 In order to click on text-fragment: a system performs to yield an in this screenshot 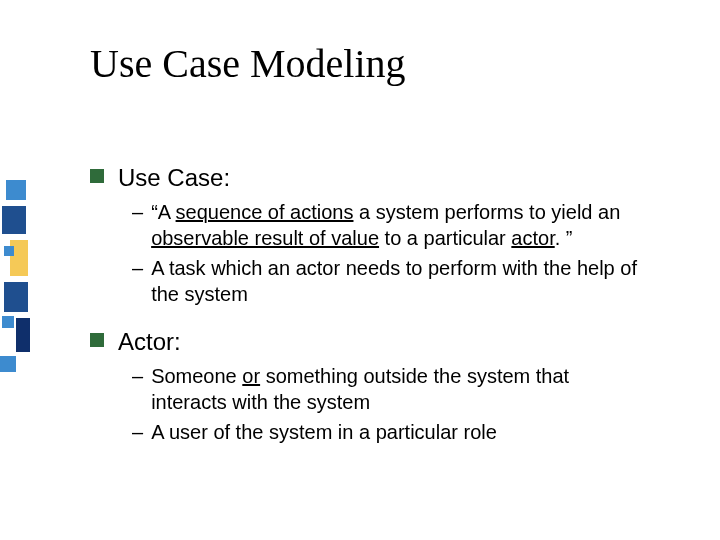, I will do `click(486, 212)`.